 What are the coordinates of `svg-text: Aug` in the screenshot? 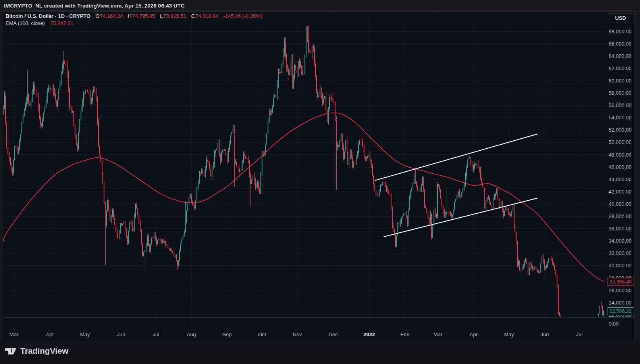 It's located at (191, 335).